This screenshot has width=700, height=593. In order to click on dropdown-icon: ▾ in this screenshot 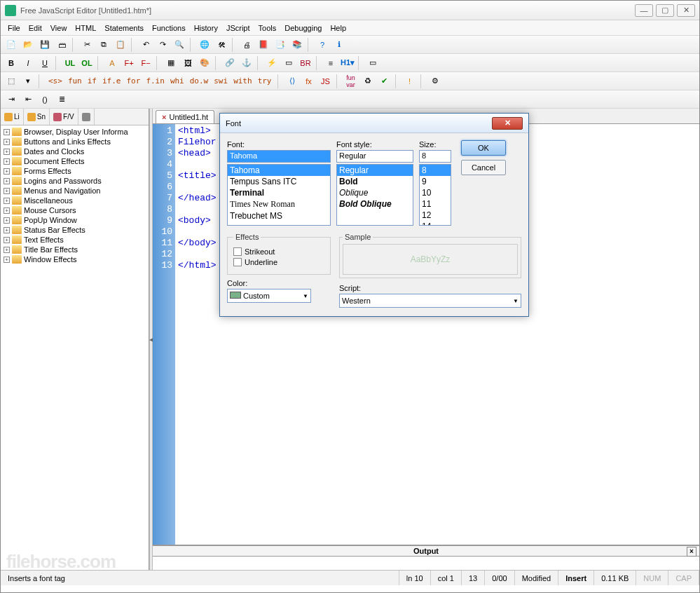, I will do `click(28, 81)`.